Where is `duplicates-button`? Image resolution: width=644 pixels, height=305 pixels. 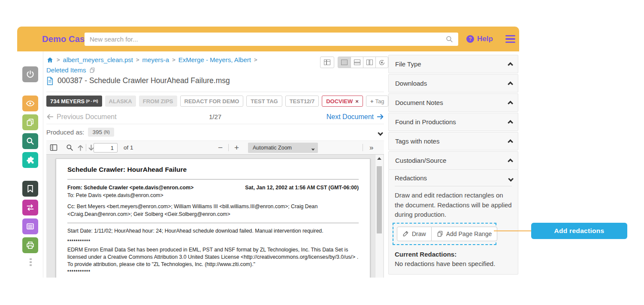 duplicates-button is located at coordinates (30, 123).